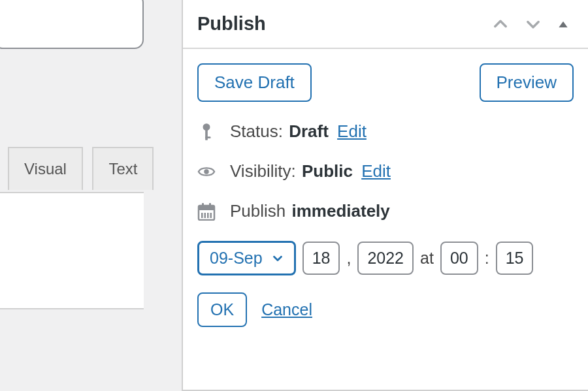 The width and height of the screenshot is (588, 391). Describe the element at coordinates (515, 258) in the screenshot. I see `minute-input: 15` at that location.